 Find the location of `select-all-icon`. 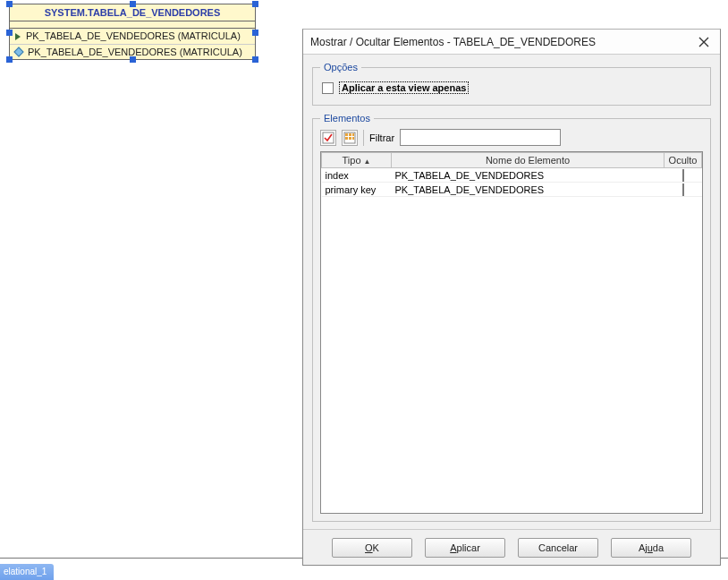

select-all-icon is located at coordinates (328, 138).